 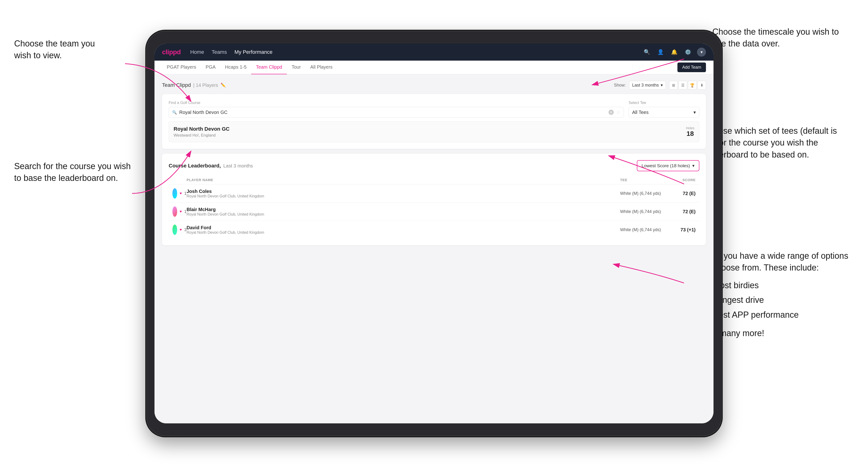 What do you see at coordinates (202, 129) in the screenshot?
I see `course-name: Royal North Devon GC` at bounding box center [202, 129].